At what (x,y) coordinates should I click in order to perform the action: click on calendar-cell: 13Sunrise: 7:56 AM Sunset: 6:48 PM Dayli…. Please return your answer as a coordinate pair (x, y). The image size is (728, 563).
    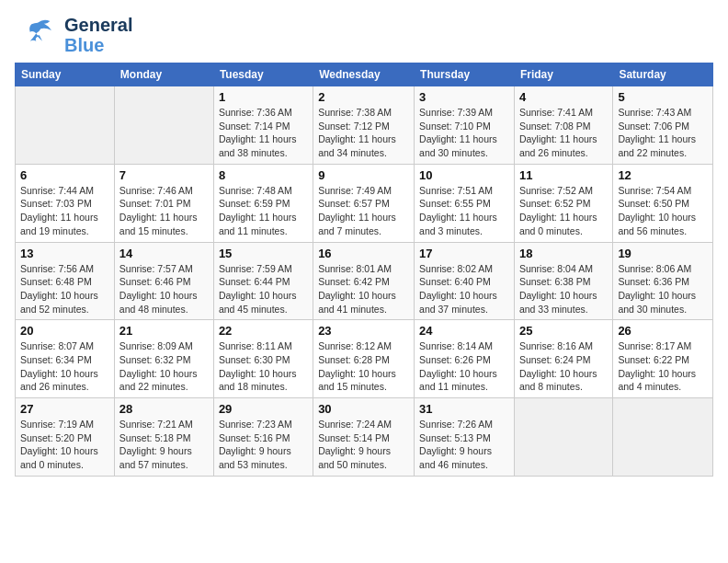
    Looking at the image, I should click on (65, 282).